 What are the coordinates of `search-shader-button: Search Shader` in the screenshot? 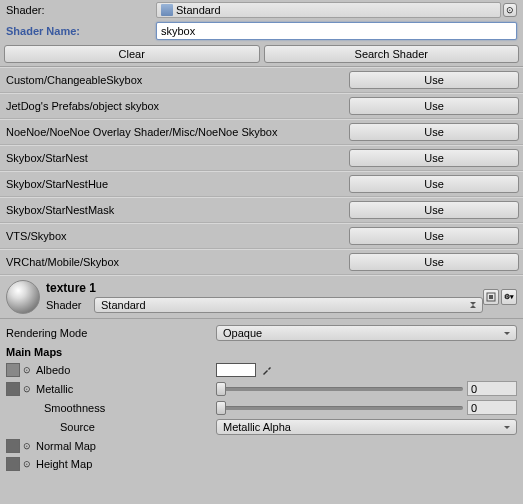 It's located at (392, 54).